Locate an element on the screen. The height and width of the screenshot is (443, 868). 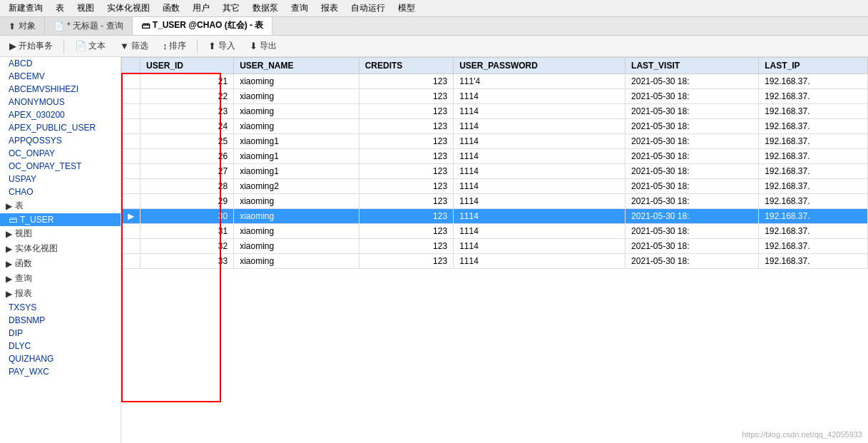
sidebar-section-matview: ▶ 实体化视图 is located at coordinates (60, 248).